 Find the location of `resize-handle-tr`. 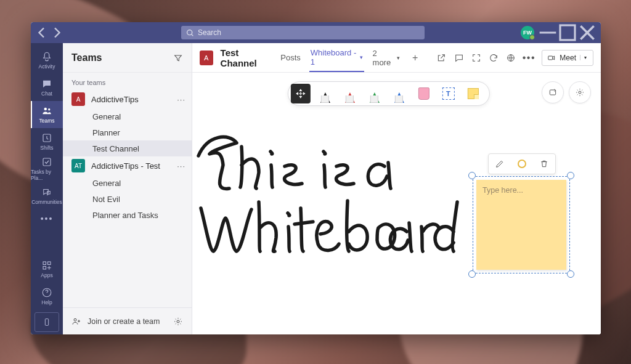

resize-handle-tr is located at coordinates (571, 176).